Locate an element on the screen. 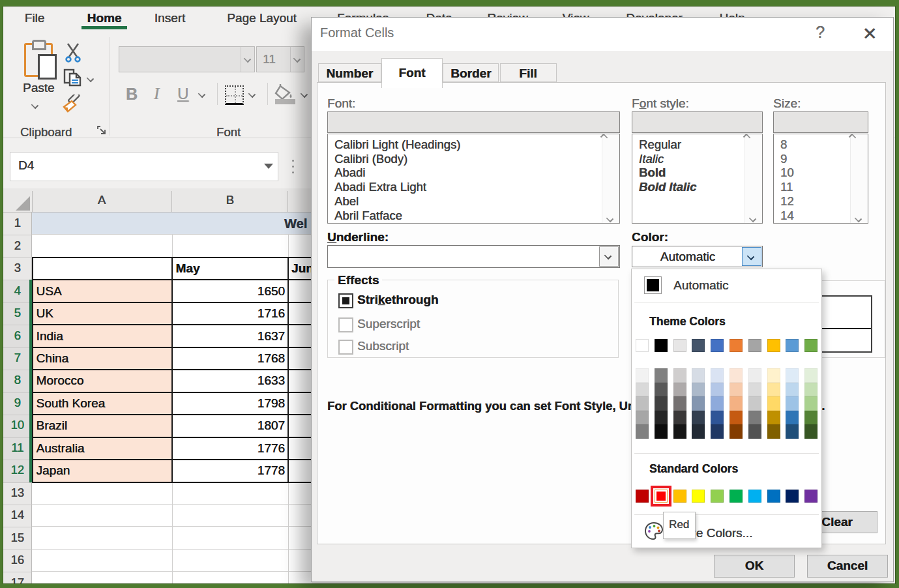  list-item: Abadi is located at coordinates (349, 173).